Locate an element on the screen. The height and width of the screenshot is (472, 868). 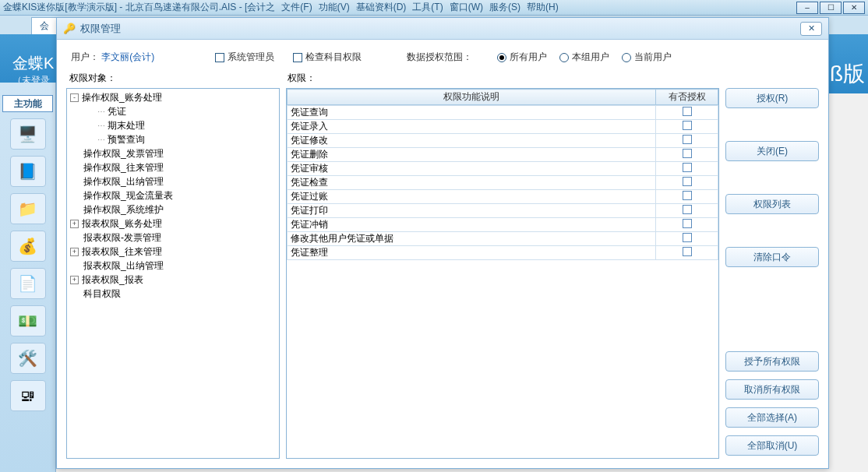
tree-node: ⋯期末处理 is located at coordinates (173, 125).